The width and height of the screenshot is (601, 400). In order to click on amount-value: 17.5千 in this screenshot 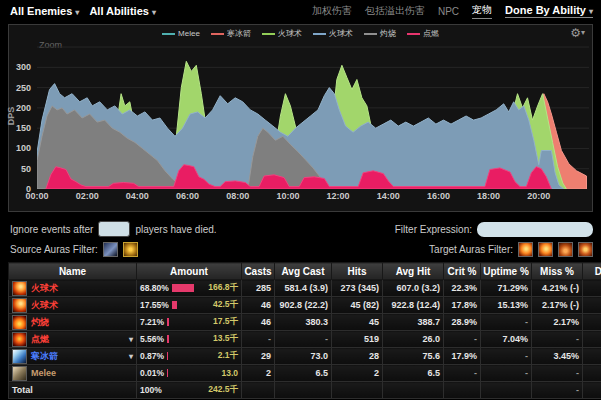, I will do `click(226, 322)`.